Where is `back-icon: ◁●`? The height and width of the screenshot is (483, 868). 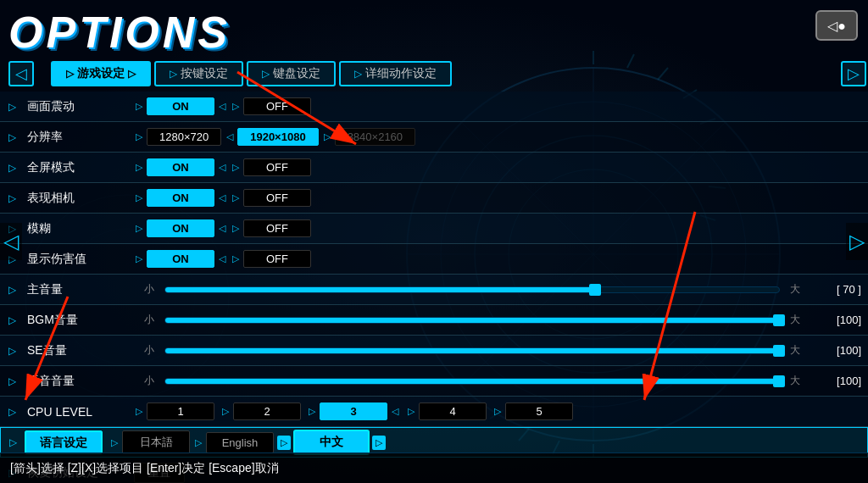 back-icon: ◁● is located at coordinates (837, 25).